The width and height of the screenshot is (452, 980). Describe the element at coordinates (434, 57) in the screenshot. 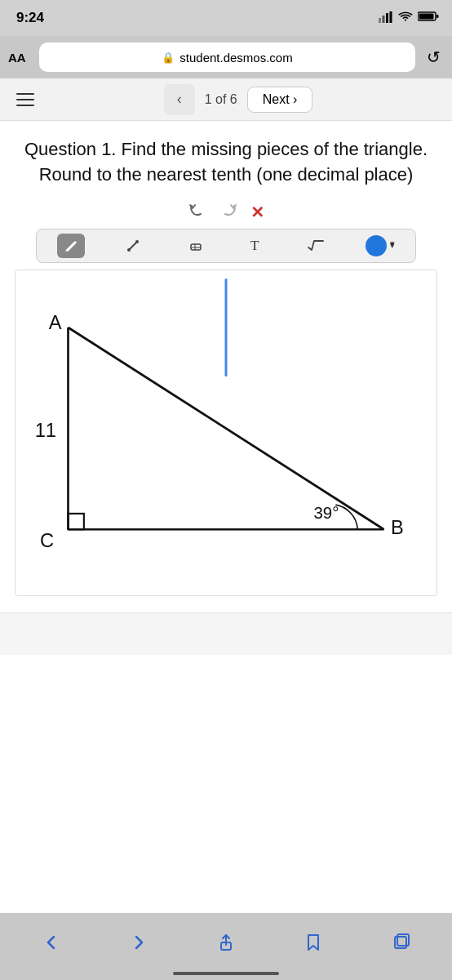

I see `refresh-button: ↺` at that location.